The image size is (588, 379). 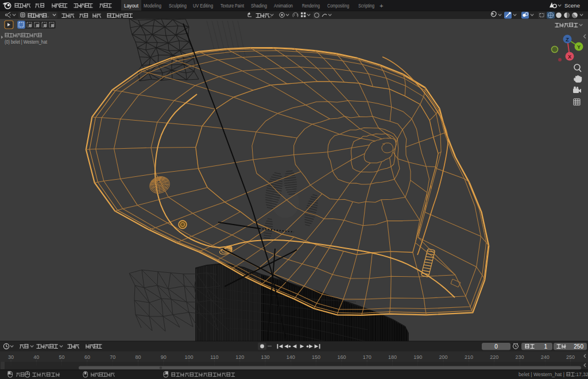 I want to click on svg-text: Layout, so click(x=131, y=6).